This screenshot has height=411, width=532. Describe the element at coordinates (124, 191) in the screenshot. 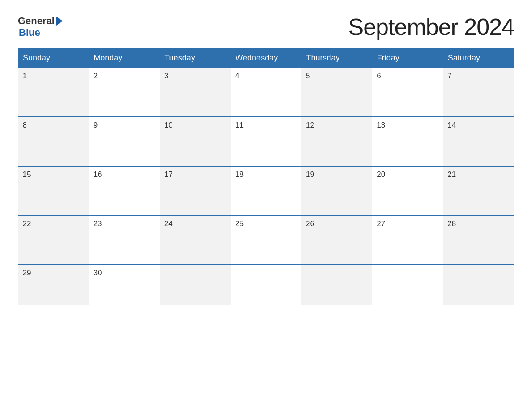

I see `calendar-day-cell: 16` at that location.